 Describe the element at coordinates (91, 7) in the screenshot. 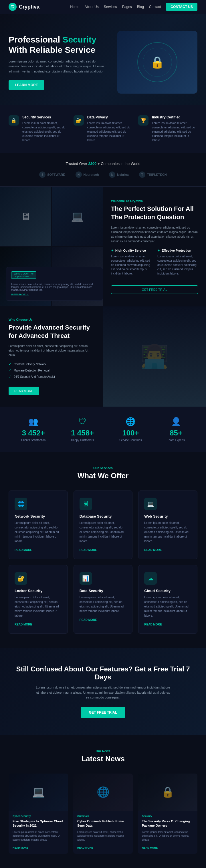

I see `nav-about: About Us` at that location.